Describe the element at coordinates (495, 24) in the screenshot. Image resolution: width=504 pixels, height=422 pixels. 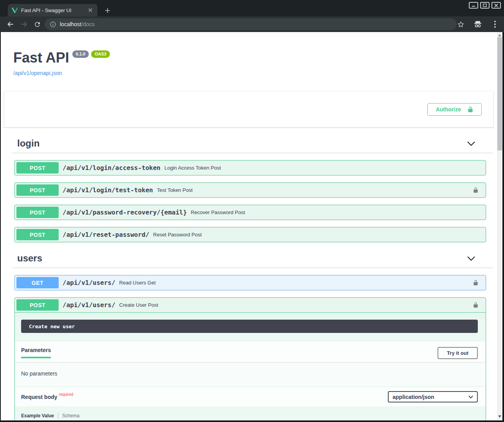
I see `menu-kebab-icon` at that location.